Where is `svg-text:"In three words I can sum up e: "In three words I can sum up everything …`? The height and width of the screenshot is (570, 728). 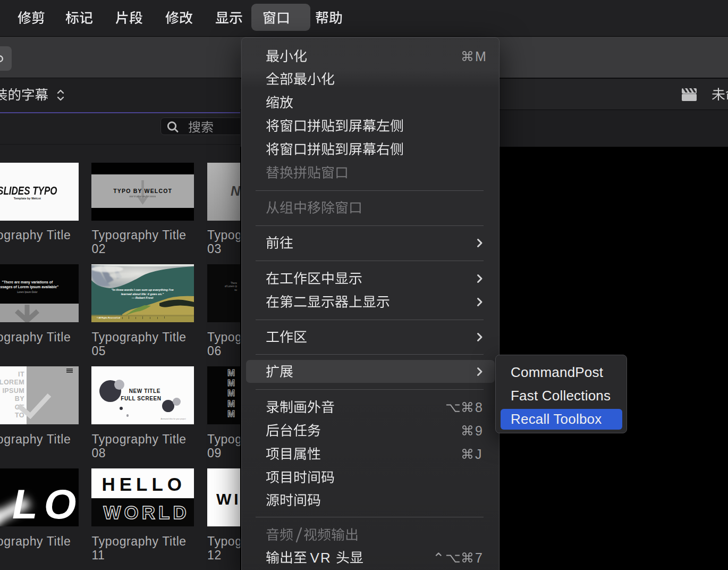
svg-text:"In three words I can sum up e: "In three words I can sum up everything … is located at coordinates (142, 290).